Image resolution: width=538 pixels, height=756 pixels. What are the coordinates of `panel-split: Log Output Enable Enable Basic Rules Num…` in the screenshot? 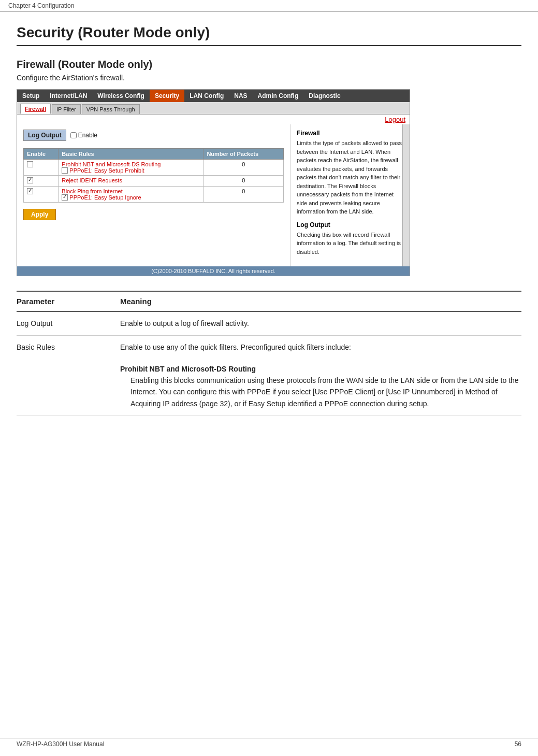 It's located at (213, 195).